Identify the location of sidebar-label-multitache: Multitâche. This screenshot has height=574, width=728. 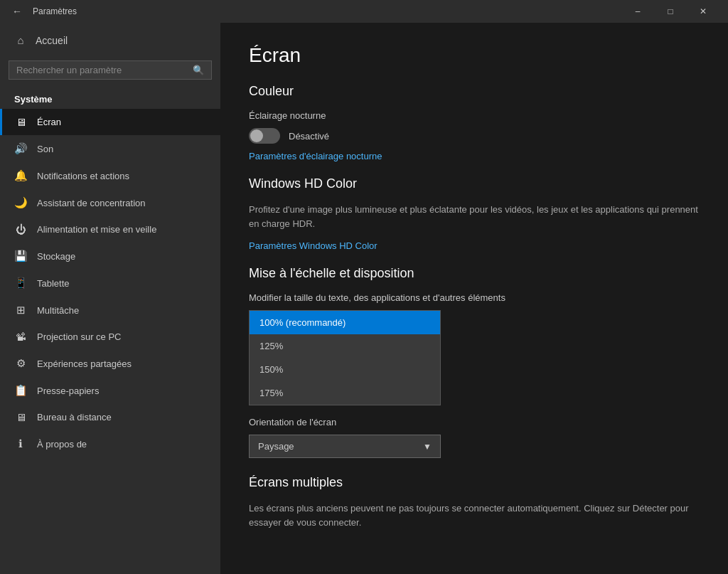
(58, 310).